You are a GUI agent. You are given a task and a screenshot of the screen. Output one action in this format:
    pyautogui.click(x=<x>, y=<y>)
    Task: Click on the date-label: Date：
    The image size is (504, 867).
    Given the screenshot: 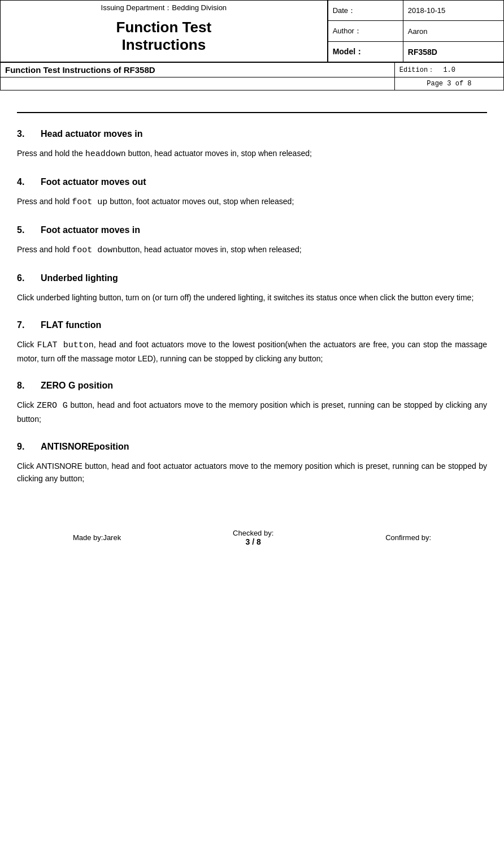 What is the action you would take?
    pyautogui.click(x=344, y=10)
    